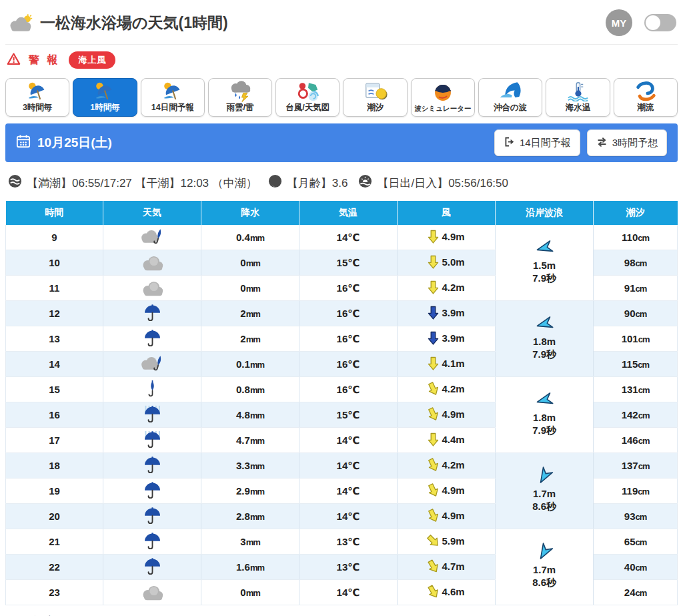 The image size is (683, 616). I want to click on tab-4: 雨雲/雷, so click(240, 97).